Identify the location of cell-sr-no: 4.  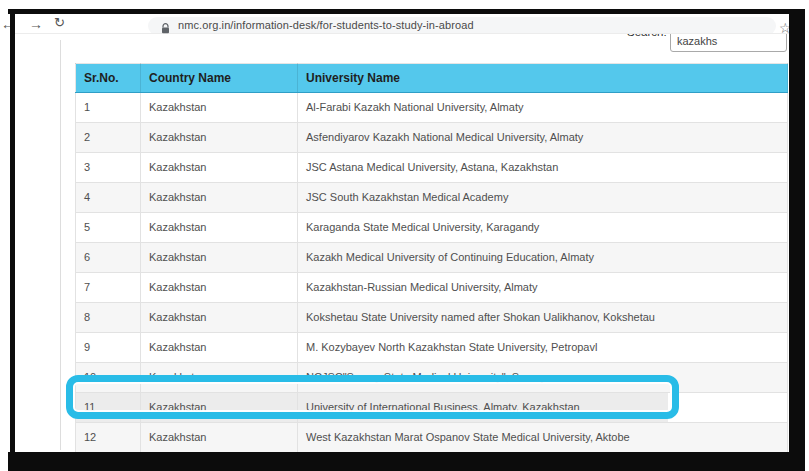
(108, 198).